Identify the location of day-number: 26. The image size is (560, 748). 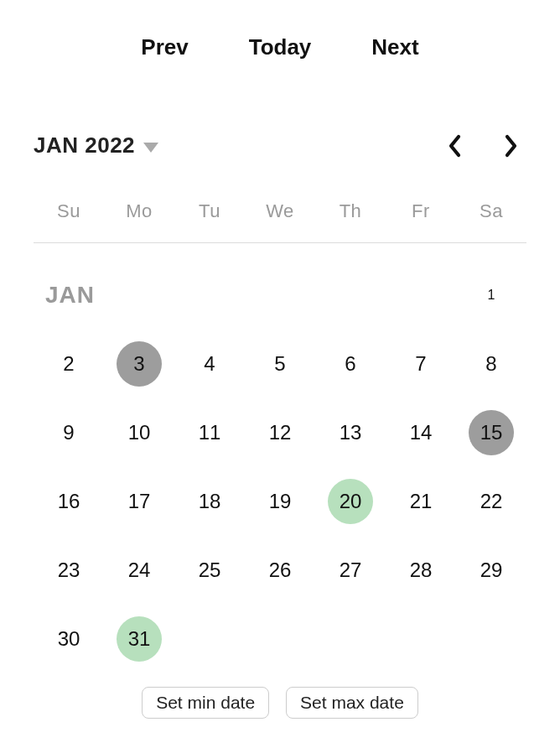
(280, 570).